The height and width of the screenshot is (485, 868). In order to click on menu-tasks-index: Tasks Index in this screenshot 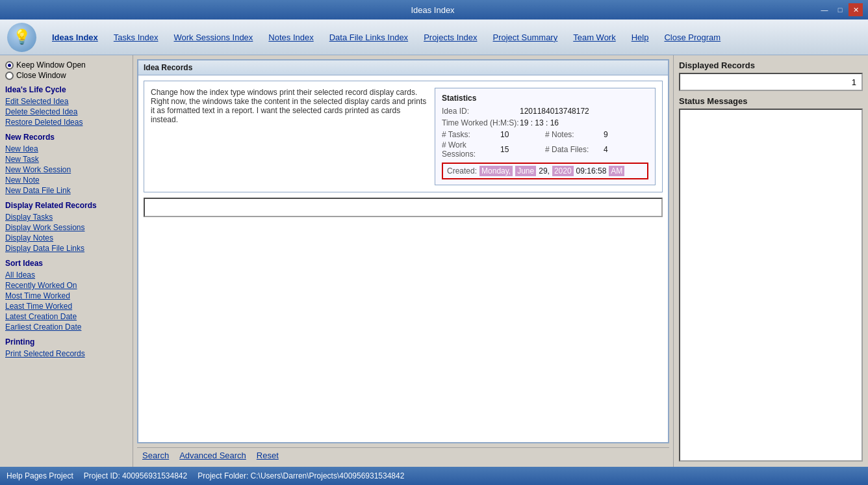, I will do `click(136, 38)`.